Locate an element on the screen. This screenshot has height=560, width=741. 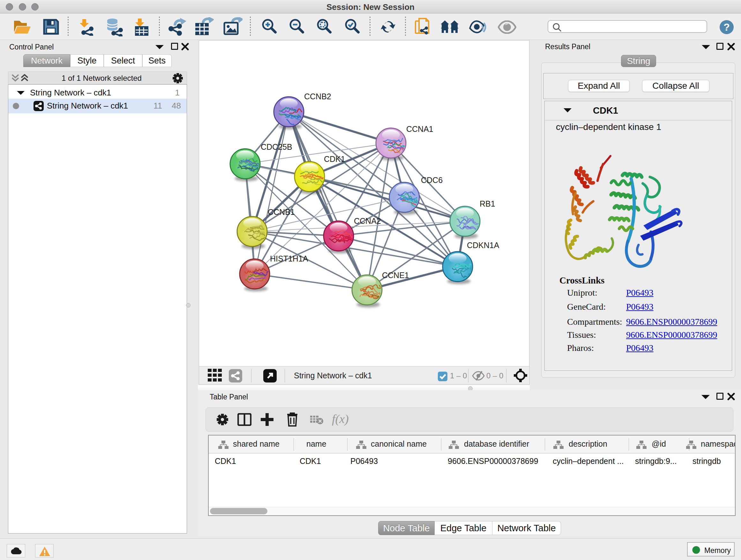
svg-text: CDK1 is located at coordinates (335, 159).